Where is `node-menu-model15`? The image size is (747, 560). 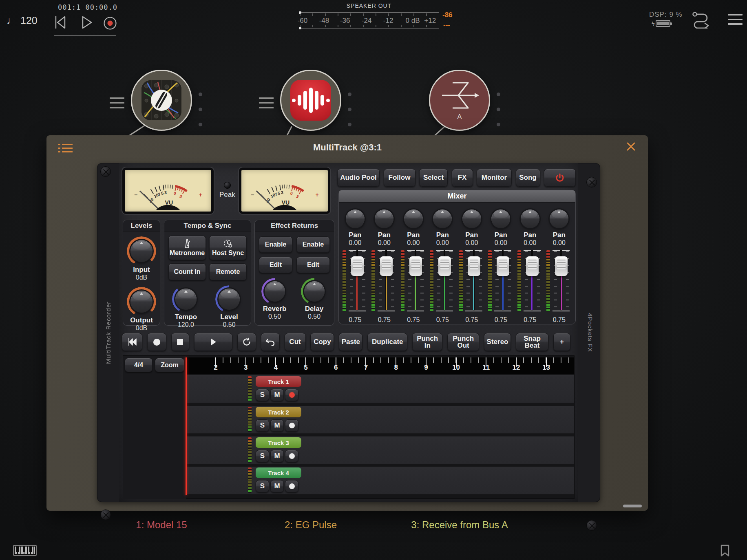
node-menu-model15 is located at coordinates (117, 103).